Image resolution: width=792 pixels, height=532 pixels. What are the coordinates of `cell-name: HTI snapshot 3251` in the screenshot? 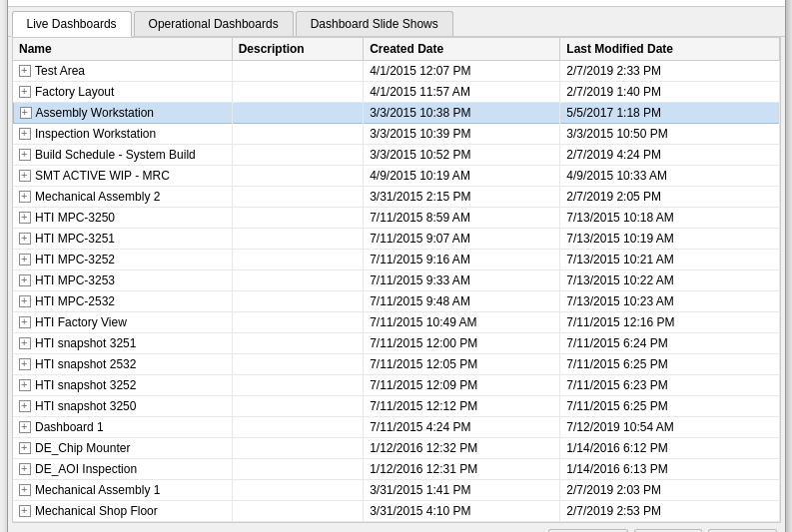 It's located at (122, 343).